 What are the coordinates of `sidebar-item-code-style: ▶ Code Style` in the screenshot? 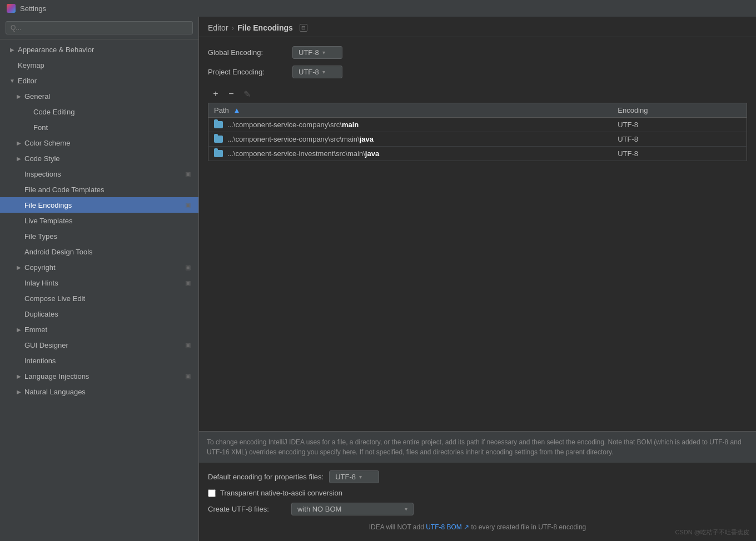 It's located at (99, 158).